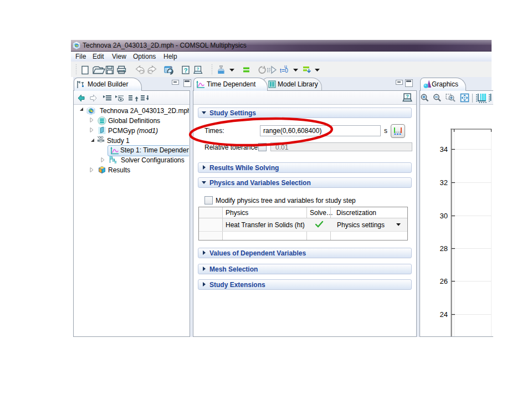 Image resolution: width=532 pixels, height=399 pixels. Describe the element at coordinates (444, 315) in the screenshot. I see `svg-text: 24` at that location.